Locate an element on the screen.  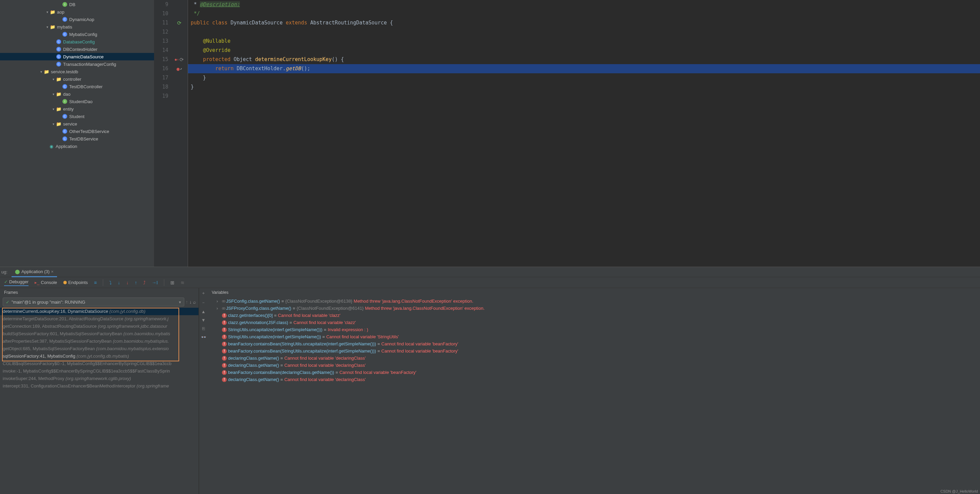
debug-run-tab: ⬤ Application (3) × is located at coordinates (34, 272).